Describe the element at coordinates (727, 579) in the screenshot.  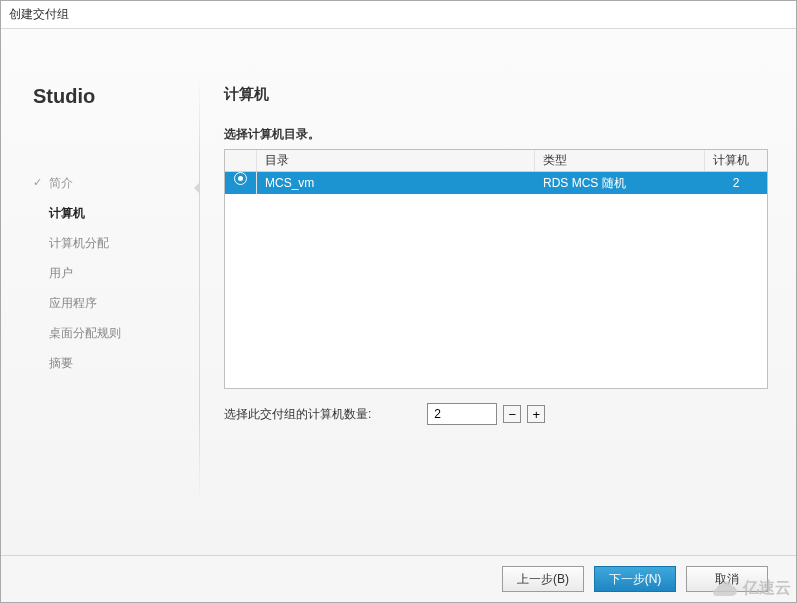
I see `cancel-button: 取消` at that location.